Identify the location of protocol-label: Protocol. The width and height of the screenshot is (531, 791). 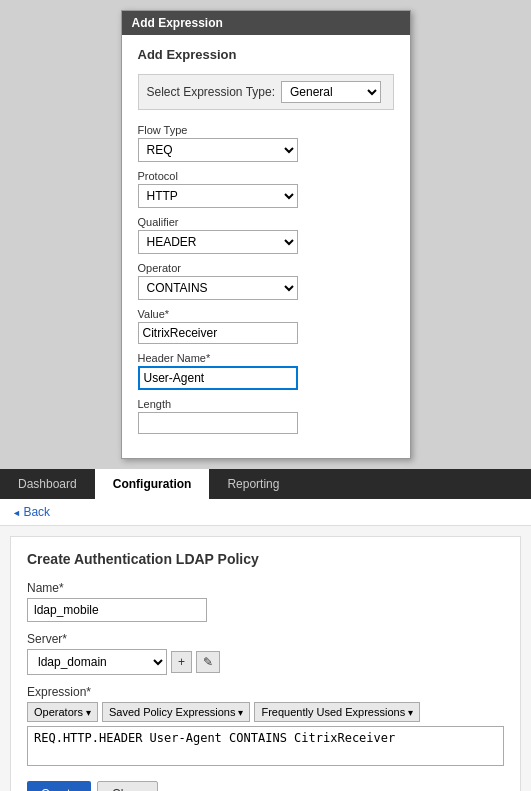
(266, 176).